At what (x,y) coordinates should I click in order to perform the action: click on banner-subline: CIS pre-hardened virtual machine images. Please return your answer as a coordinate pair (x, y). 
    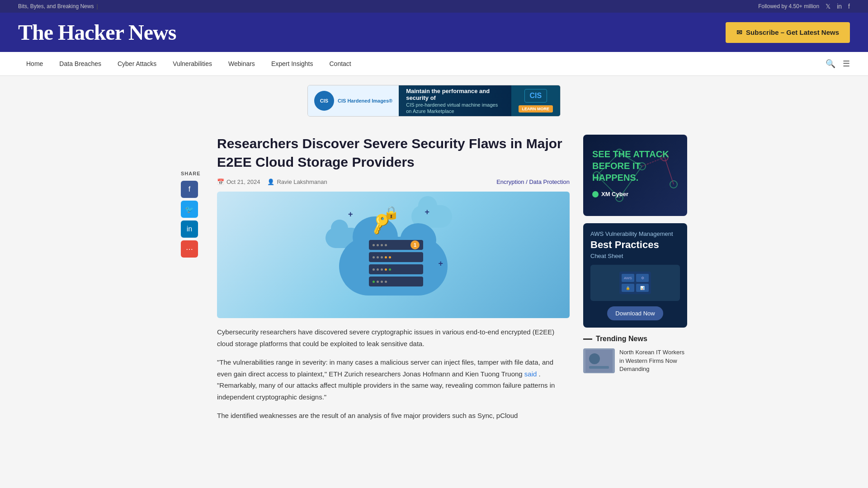
    Looking at the image, I should click on (455, 105).